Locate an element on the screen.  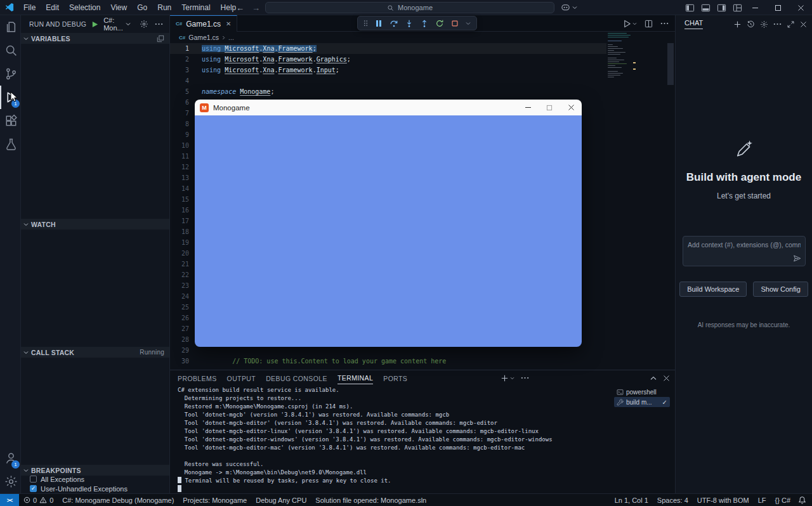
terminal-list-item: build m...✓ is located at coordinates (642, 402).